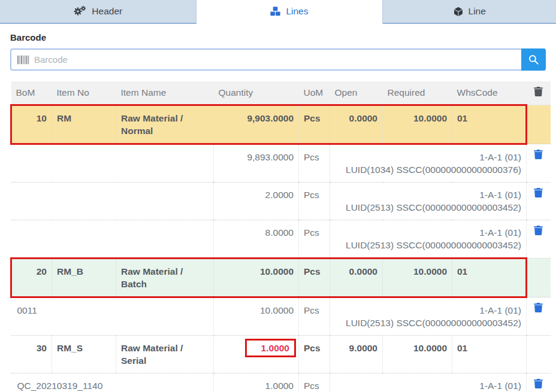  I want to click on col-header-open: Open, so click(356, 93).